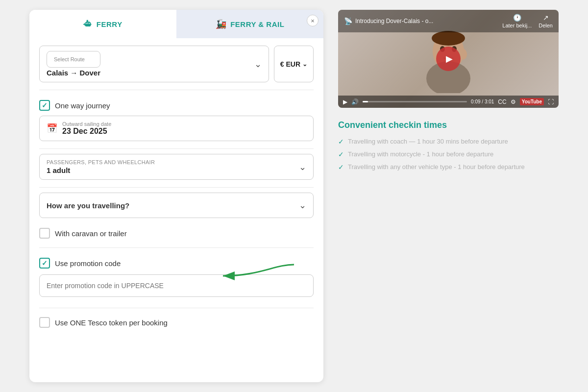  What do you see at coordinates (448, 154) in the screenshot?
I see `checkin-item-2: ✓ Travelling with motorcycle - 1 hour be…` at bounding box center [448, 154].